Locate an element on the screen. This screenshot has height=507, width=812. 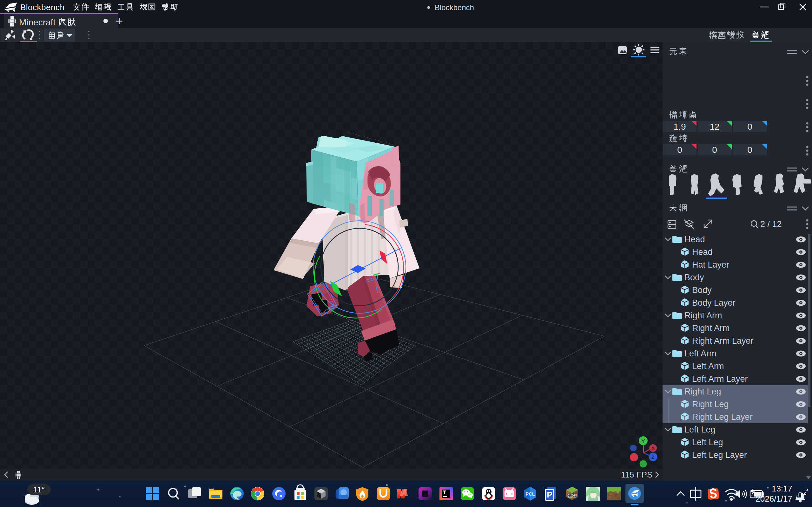
svg-text: Left Arm Layer is located at coordinates (720, 379).